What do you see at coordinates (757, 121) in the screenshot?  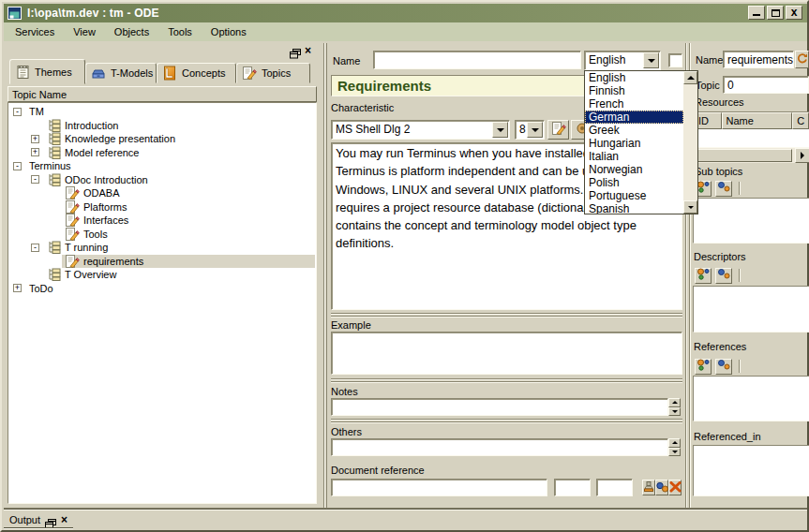 I see `resources-column-name: Name` at bounding box center [757, 121].